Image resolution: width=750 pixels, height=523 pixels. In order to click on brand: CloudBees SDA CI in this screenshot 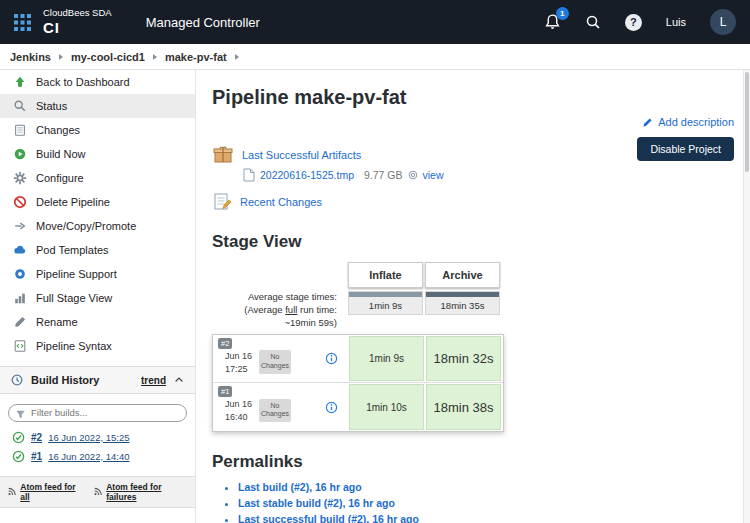, I will do `click(78, 22)`.